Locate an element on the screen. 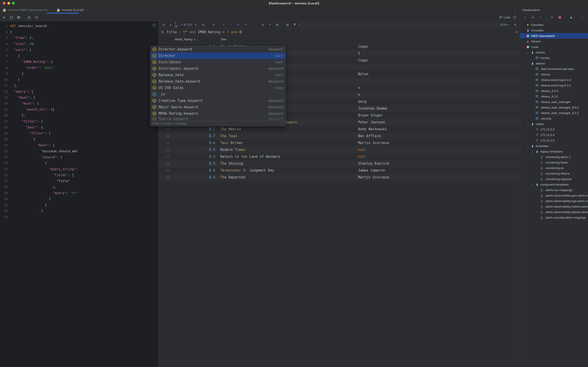  collapse-all-icon: ⇵ is located at coordinates (587, 17).